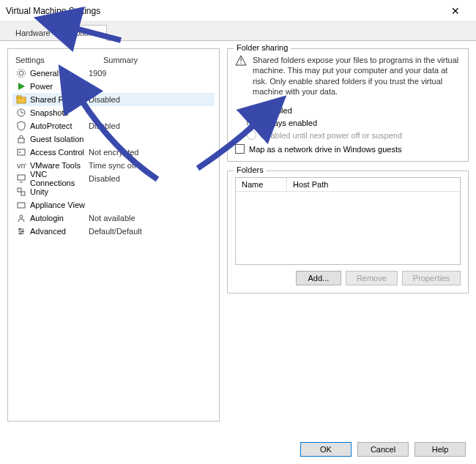 The width and height of the screenshot is (476, 464). Describe the element at coordinates (150, 152) in the screenshot. I see `list-item-summary: Not encrypted` at that location.